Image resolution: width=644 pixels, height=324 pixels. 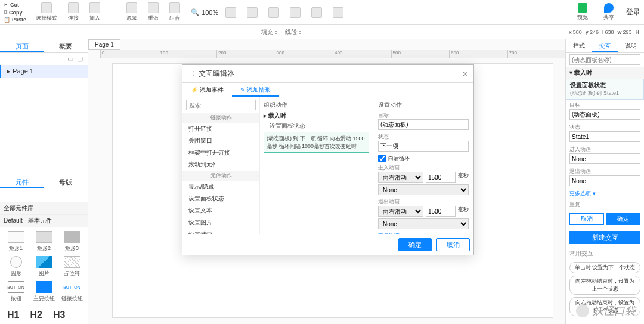 What do you see at coordinates (338, 13) in the screenshot?
I see `tool-f` at bounding box center [338, 13].